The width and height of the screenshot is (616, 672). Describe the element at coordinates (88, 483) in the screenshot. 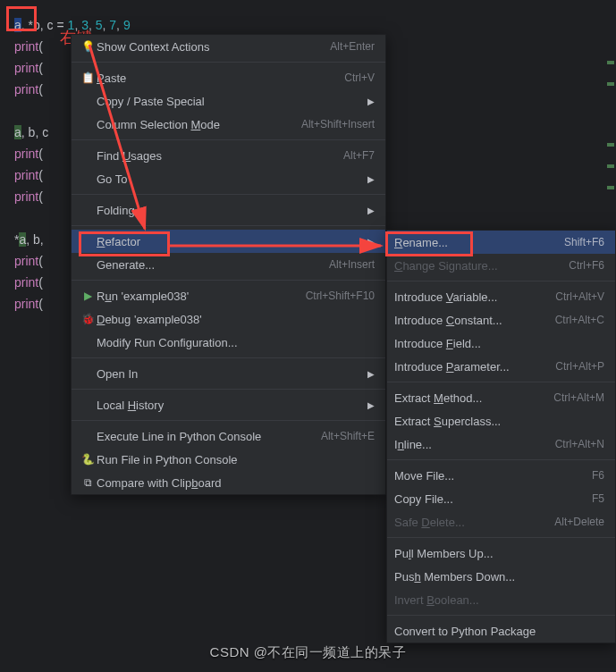

I see `compare-icon: ⧉` at that location.